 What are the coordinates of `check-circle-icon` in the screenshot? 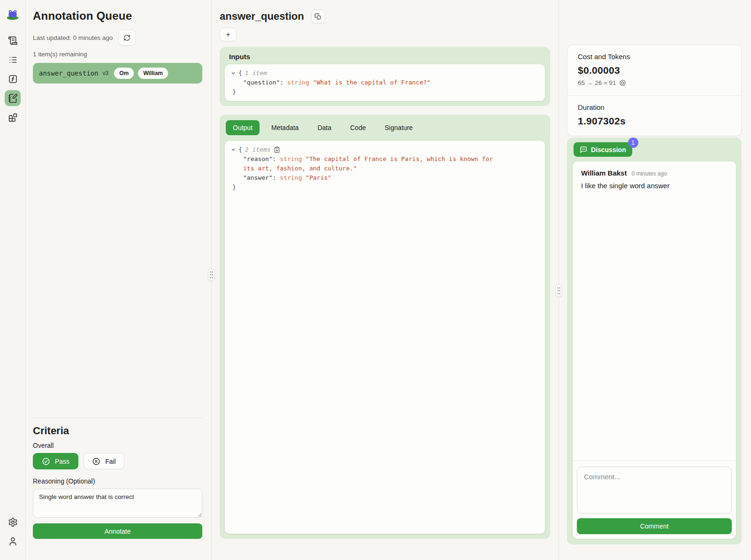 It's located at (46, 461).